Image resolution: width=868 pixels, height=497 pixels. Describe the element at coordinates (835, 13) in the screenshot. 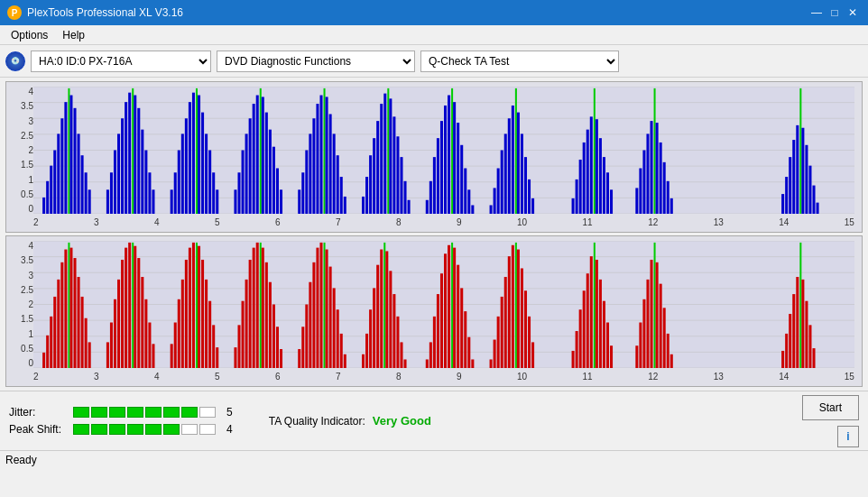

I see `maximize-button: □` at that location.